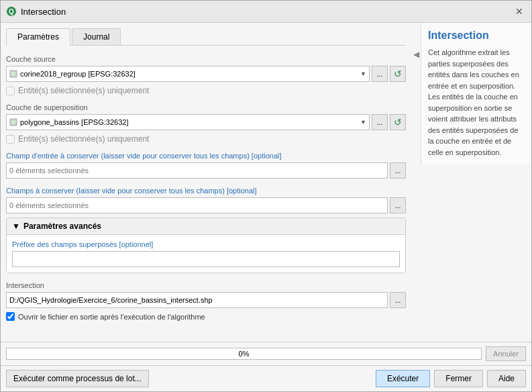  I want to click on advanced-section: ▼ Paramètres avancés Préfixe des champs …, so click(206, 246).